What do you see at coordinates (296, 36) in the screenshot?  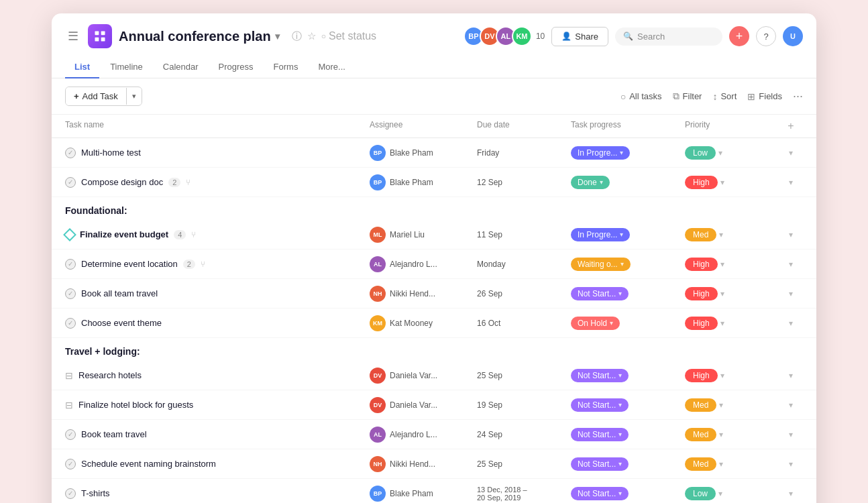 I see `info-icon: ⓘ` at bounding box center [296, 36].